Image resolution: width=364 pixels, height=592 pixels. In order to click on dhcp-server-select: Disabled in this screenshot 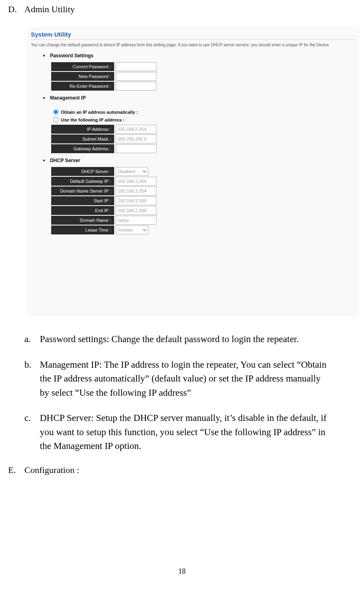, I will do `click(132, 171)`.